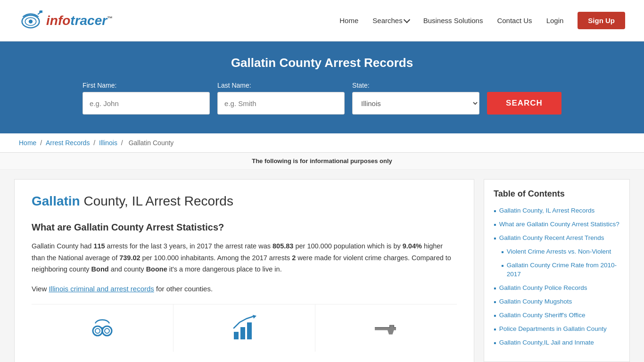 This screenshot has height=362, width=644. Describe the element at coordinates (386, 328) in the screenshot. I see `icon-cell-gun` at that location.